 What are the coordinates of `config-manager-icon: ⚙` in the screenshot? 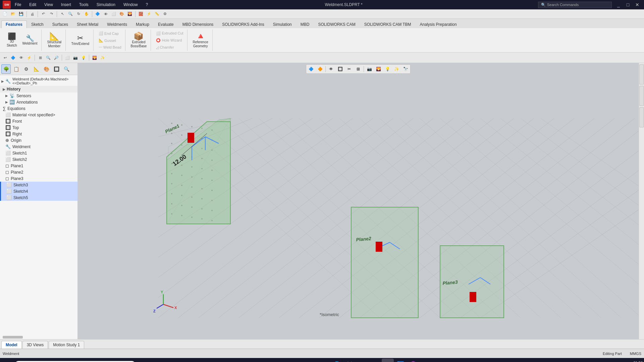 It's located at (26, 69).